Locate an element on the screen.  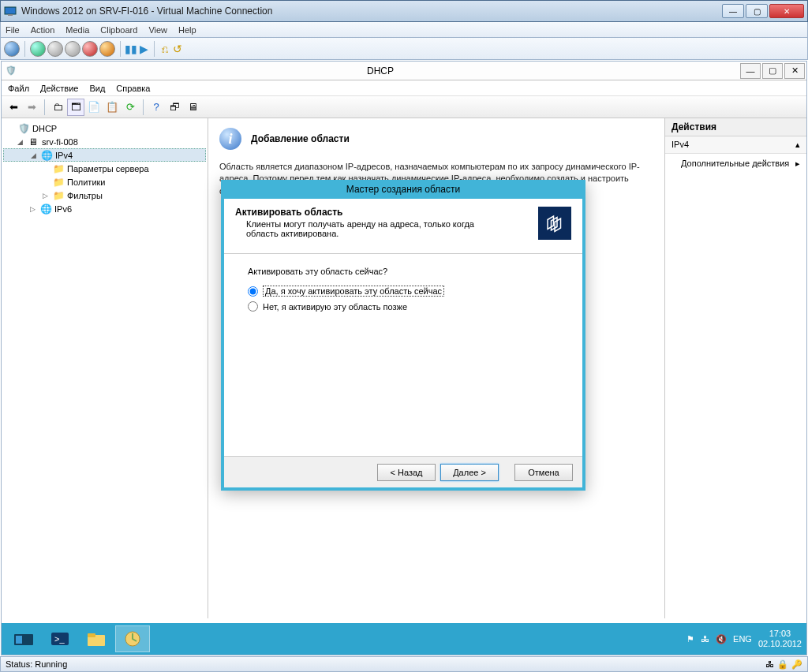
tree-server-options: 📁Параметры сервера is located at coordinates (104, 169).